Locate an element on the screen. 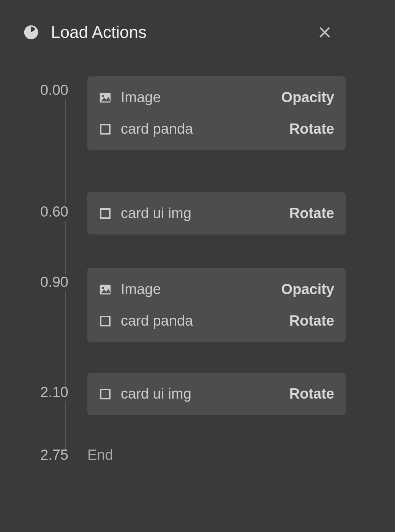  time-label: 0.00 is located at coordinates (46, 90).